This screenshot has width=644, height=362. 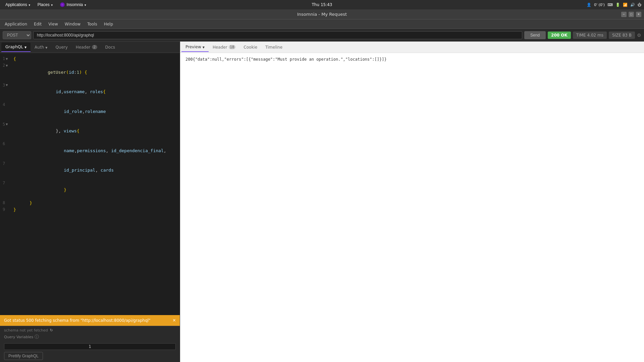 What do you see at coordinates (16, 24) in the screenshot?
I see `menu-application: Application` at bounding box center [16, 24].